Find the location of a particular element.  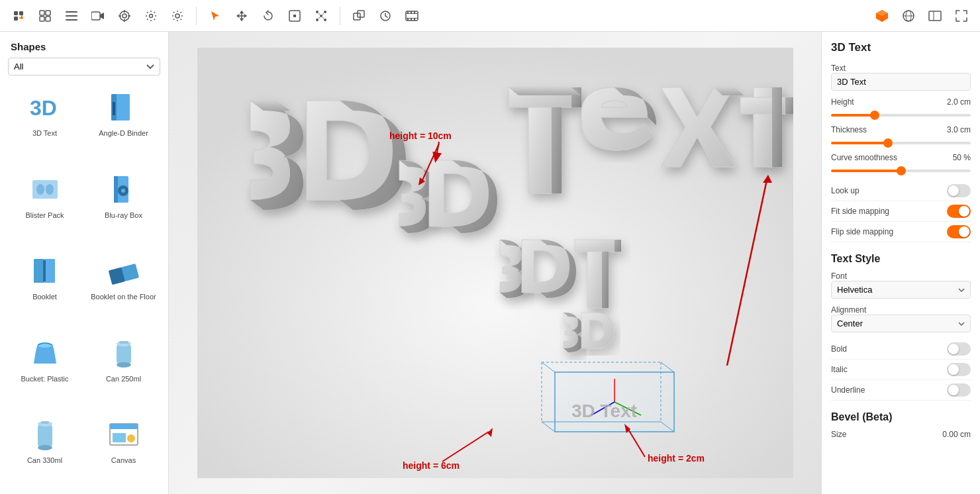

curve-slider is located at coordinates (901, 171).